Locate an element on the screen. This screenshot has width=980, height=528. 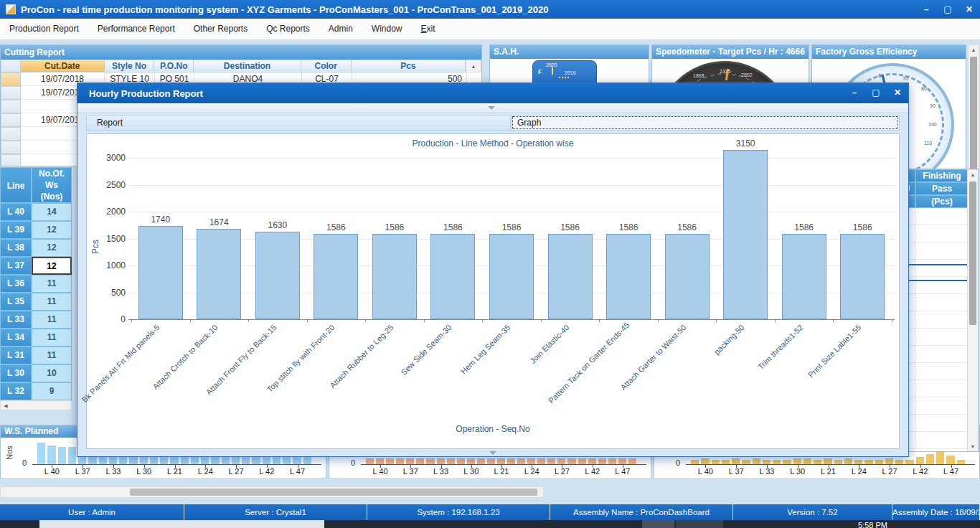
window-minimize-icon is located at coordinates (926, 9).